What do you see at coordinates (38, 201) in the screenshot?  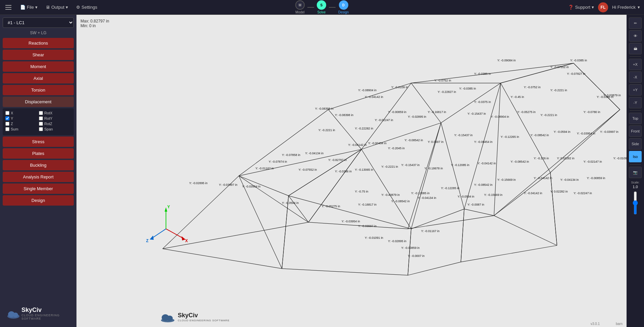 I see `design-button: Design` at bounding box center [38, 201].